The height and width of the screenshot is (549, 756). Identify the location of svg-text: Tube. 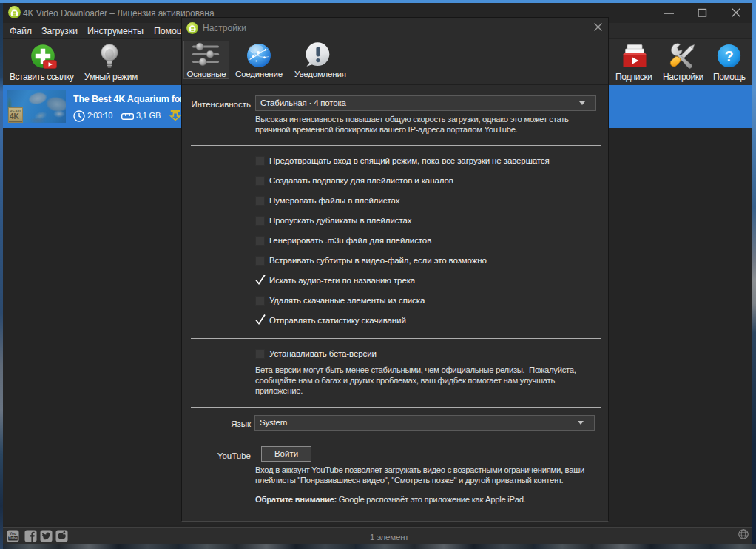
(13, 538).